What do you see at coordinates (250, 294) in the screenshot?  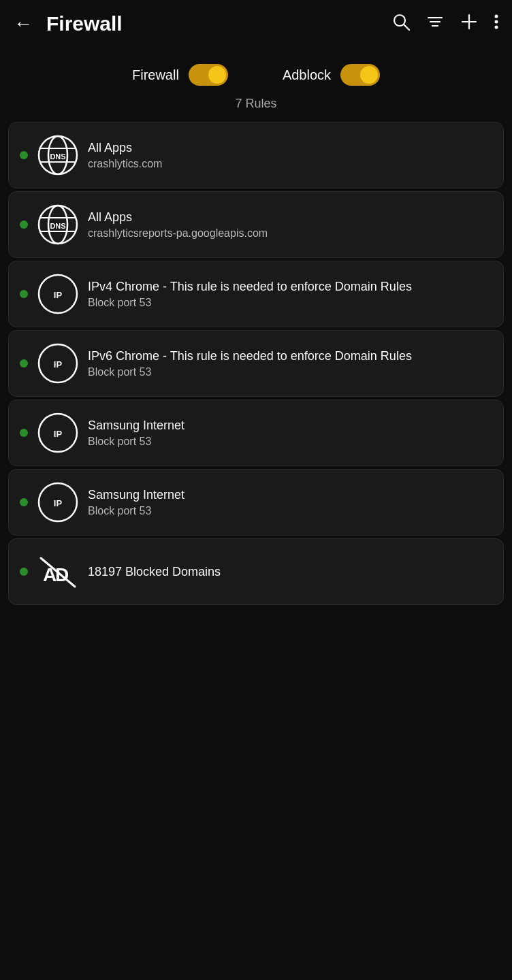 I see `rule-text: IPv4 Chrome - This rule is needed to enf…` at bounding box center [250, 294].